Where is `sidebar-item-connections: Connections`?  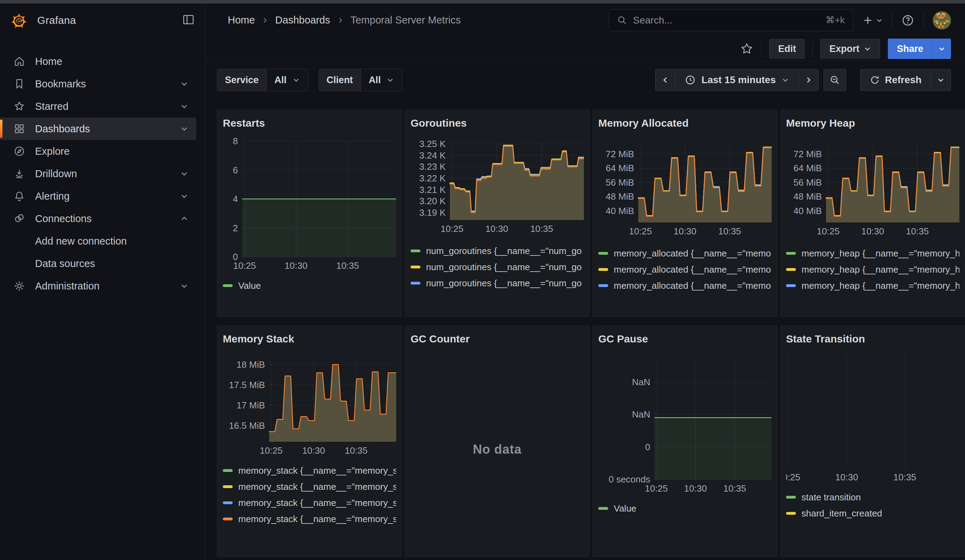
sidebar-item-connections: Connections is located at coordinates (98, 219).